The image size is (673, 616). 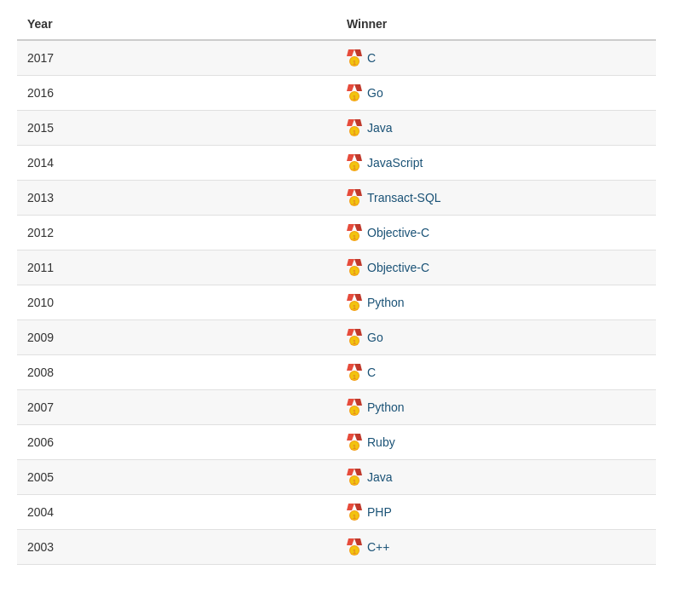 I want to click on table-row: 2007 1 Python, so click(x=336, y=407).